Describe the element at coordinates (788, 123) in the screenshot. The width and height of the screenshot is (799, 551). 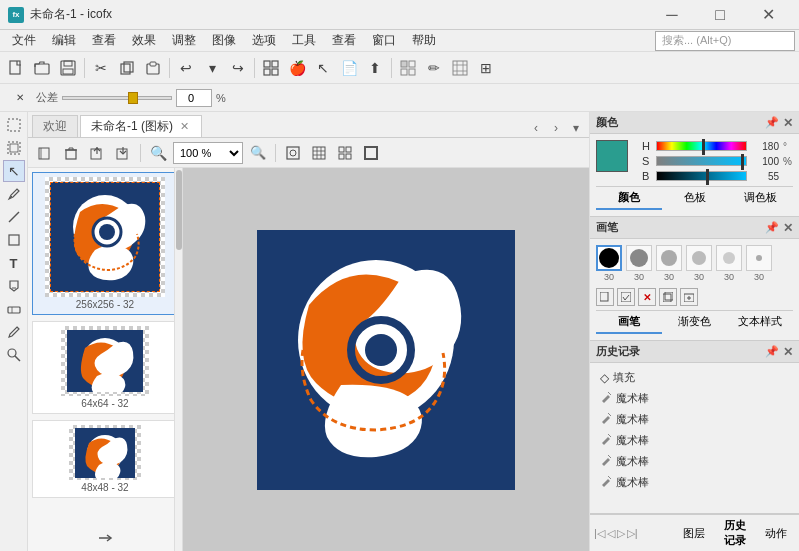
I see `color-panel-close: ✕` at that location.